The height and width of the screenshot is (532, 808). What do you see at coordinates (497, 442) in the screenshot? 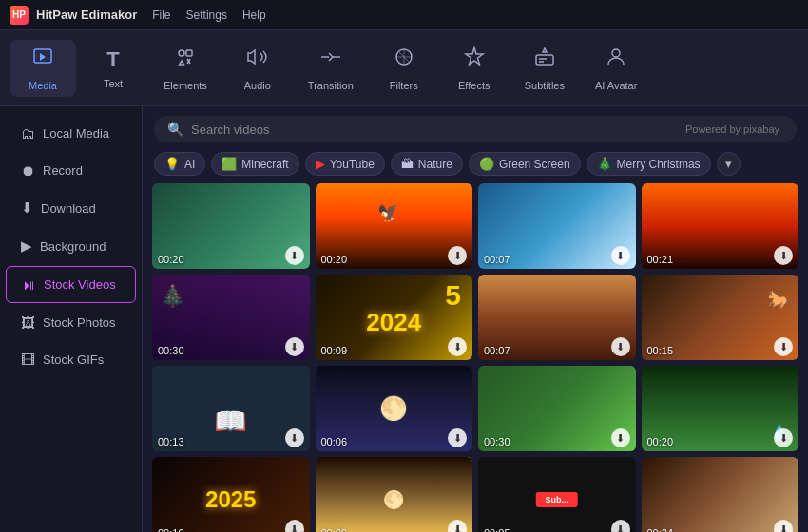
I see `video-duration-11: 00:30` at bounding box center [497, 442].